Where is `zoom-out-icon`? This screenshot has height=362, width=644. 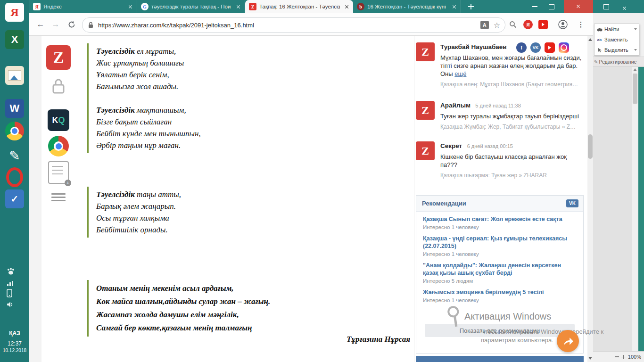
zoom-out-icon is located at coordinates (617, 357).